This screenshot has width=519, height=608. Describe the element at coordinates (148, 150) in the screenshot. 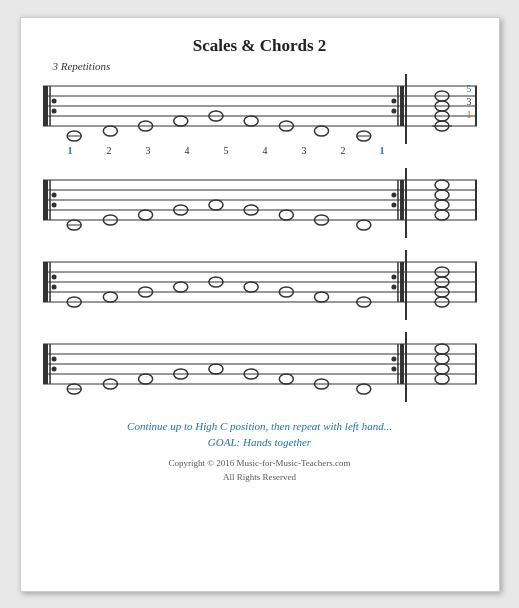

I see `scale-num-3a: 3` at that location.